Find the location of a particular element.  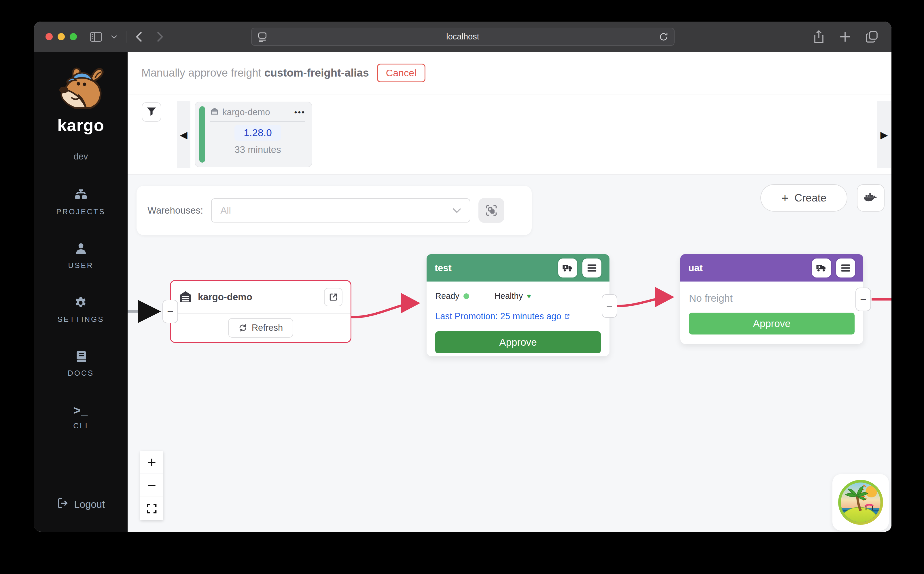

approve-button-uat: Approve is located at coordinates (772, 323).